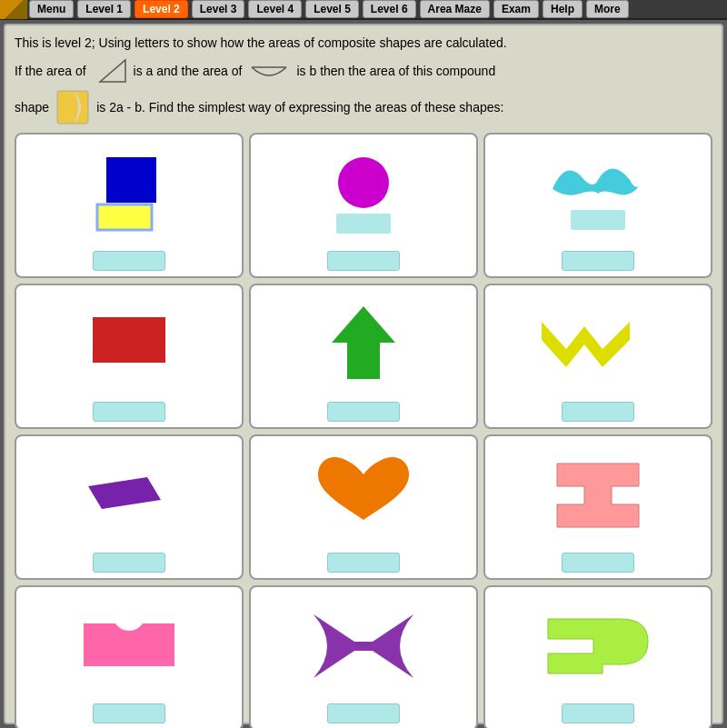 Image resolution: width=727 pixels, height=728 pixels. Describe the element at coordinates (162, 9) in the screenshot. I see `nav-level2: Level 2` at that location.